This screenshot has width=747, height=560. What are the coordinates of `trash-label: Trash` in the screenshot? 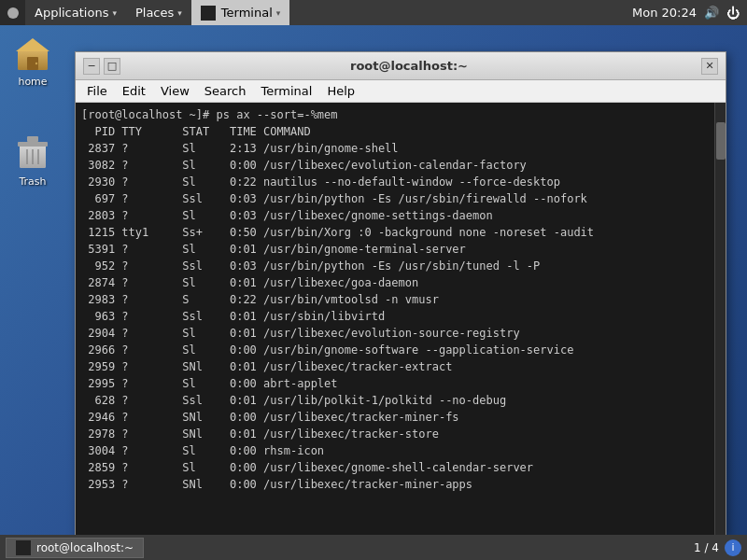 It's located at (32, 181).